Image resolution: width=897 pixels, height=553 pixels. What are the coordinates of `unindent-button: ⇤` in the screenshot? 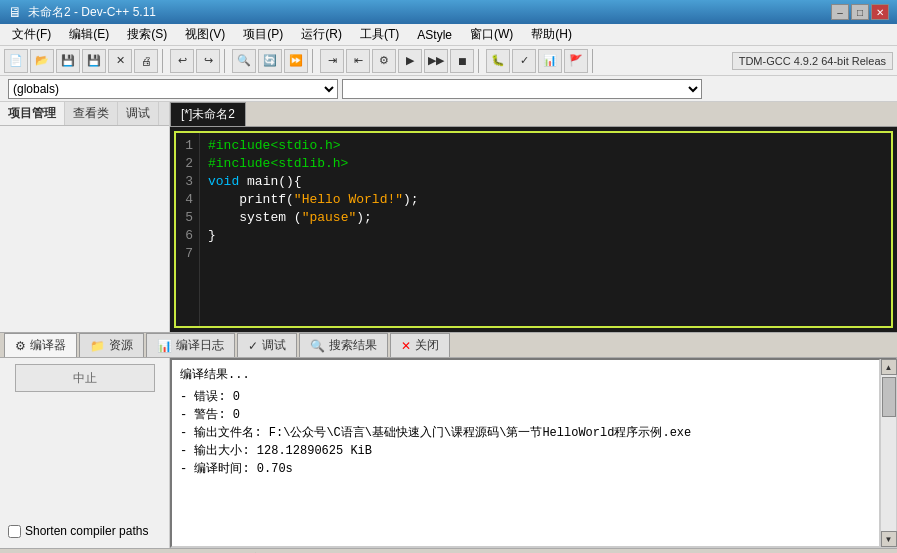 It's located at (358, 61).